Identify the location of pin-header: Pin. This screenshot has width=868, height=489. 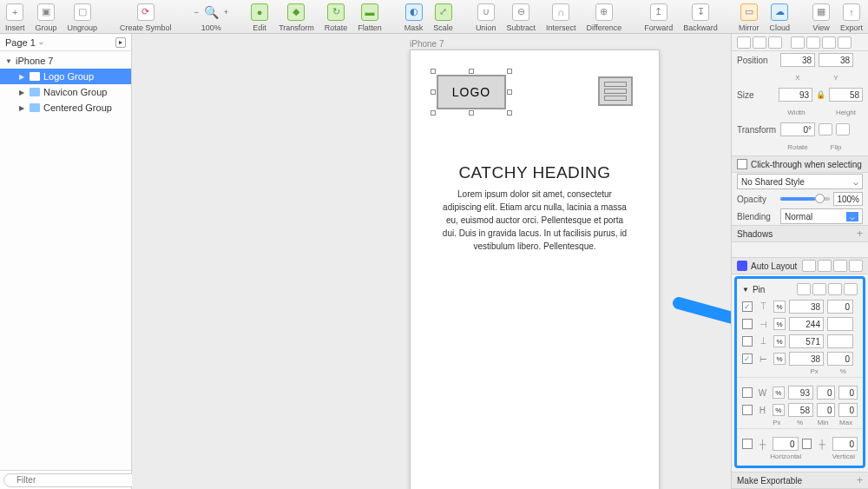
(759, 290).